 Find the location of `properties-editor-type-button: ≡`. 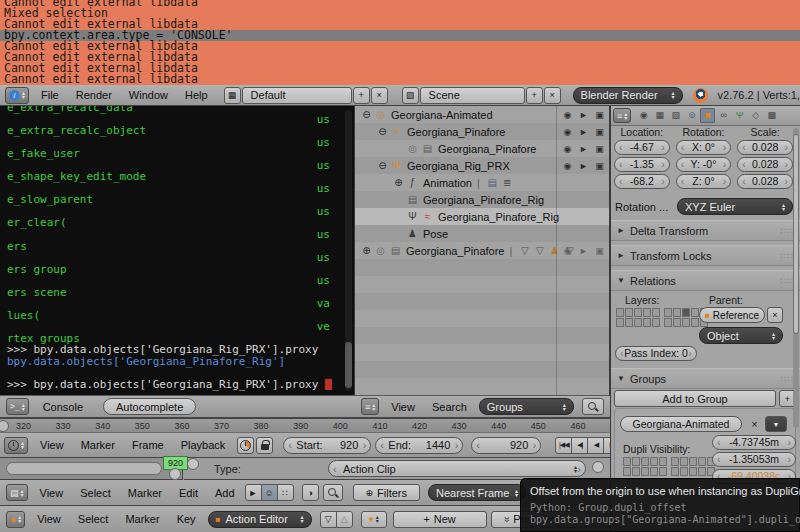

properties-editor-type-button: ≡ is located at coordinates (622, 116).